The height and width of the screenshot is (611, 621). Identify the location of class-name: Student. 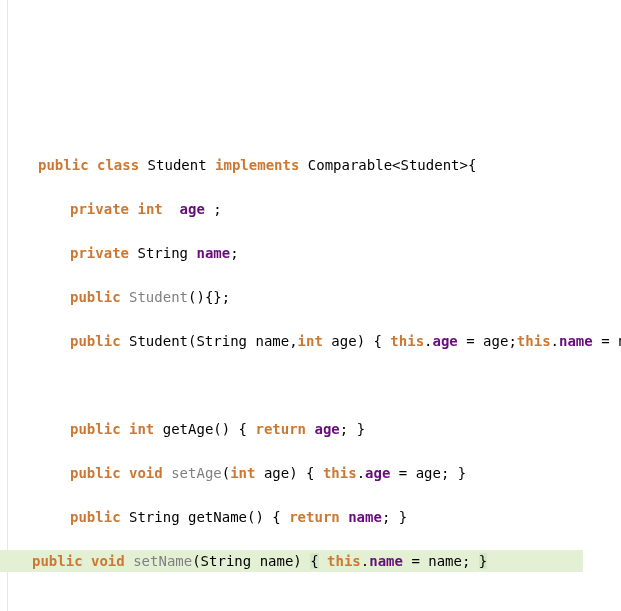
(178, 165).